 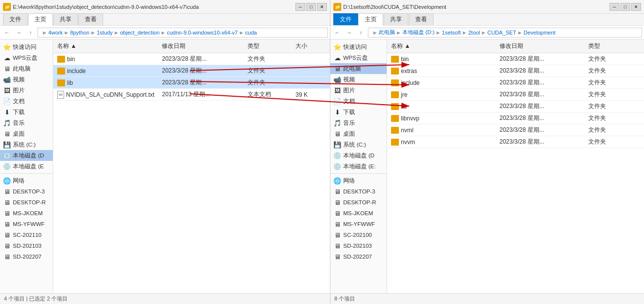 I want to click on sidebar-item-msjkoem: 🖥 MS-JKOEM, so click(x=27, y=213).